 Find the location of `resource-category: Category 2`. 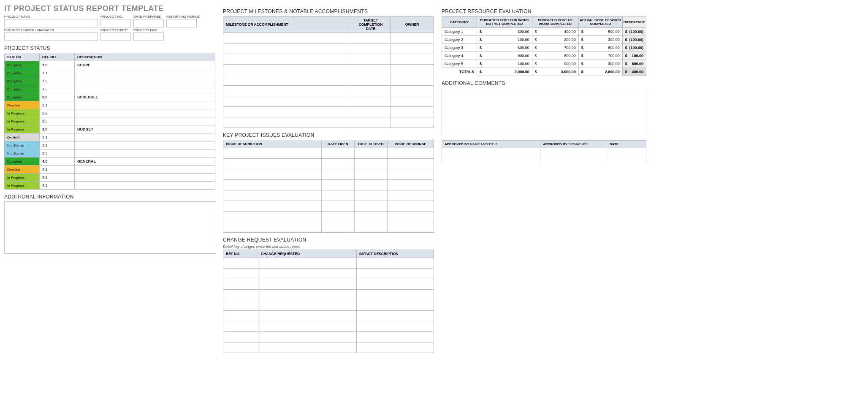

resource-category: Category 2 is located at coordinates (459, 40).